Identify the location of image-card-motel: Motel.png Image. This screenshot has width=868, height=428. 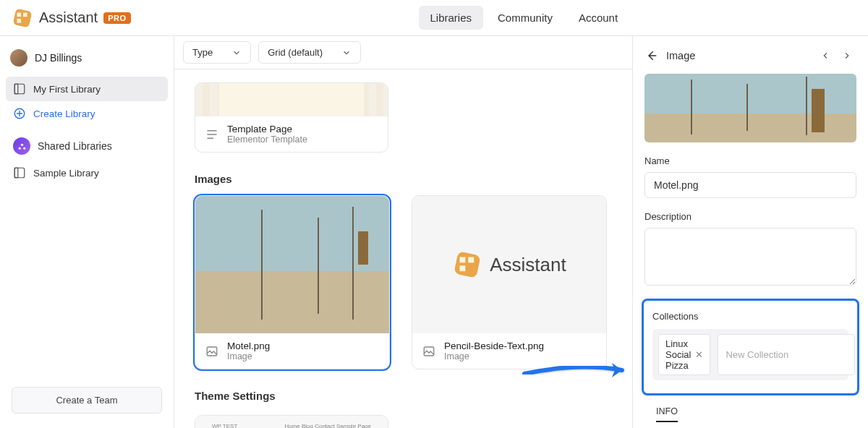
(292, 282).